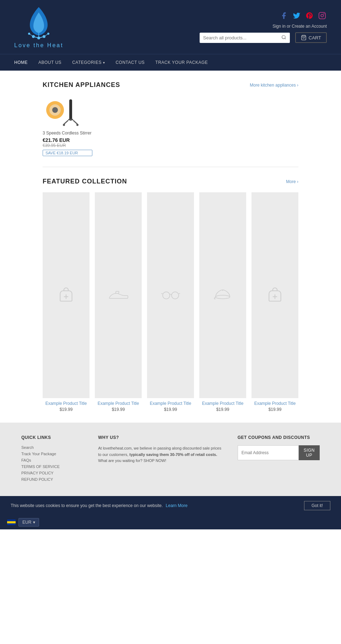 The image size is (341, 644). I want to click on currency-label: EUR, so click(27, 522).